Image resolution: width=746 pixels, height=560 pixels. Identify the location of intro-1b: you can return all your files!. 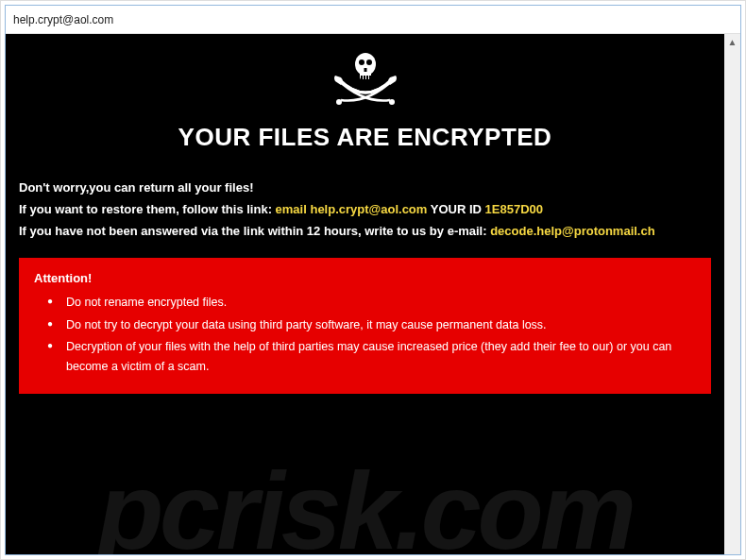
(171, 187).